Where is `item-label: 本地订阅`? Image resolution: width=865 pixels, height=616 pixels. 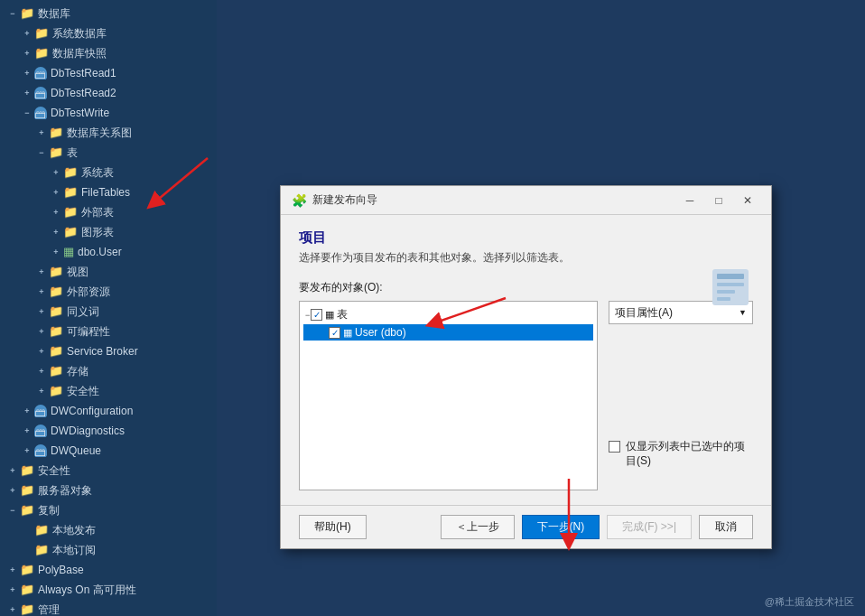 item-label: 本地订阅 is located at coordinates (74, 550).